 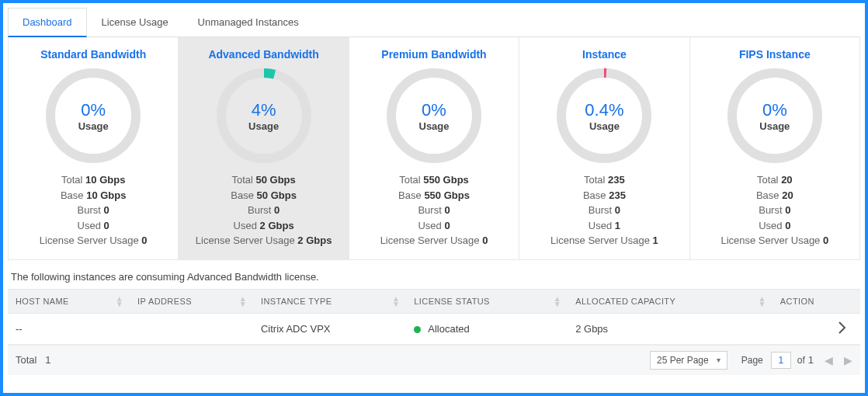 What do you see at coordinates (848, 360) in the screenshot?
I see `next-page-button: ▶` at bounding box center [848, 360].